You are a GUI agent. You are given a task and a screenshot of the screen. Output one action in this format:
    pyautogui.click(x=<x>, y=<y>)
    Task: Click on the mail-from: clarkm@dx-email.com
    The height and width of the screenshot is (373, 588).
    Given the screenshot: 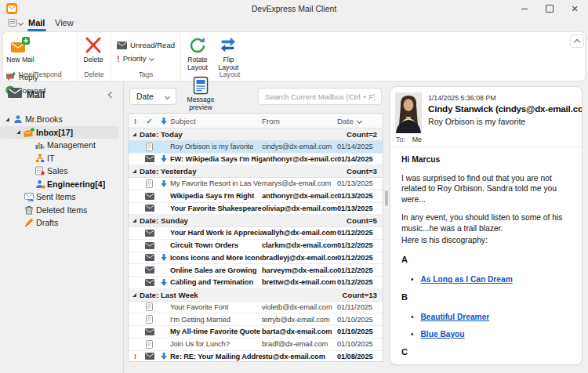 What is the action you would take?
    pyautogui.click(x=299, y=245)
    